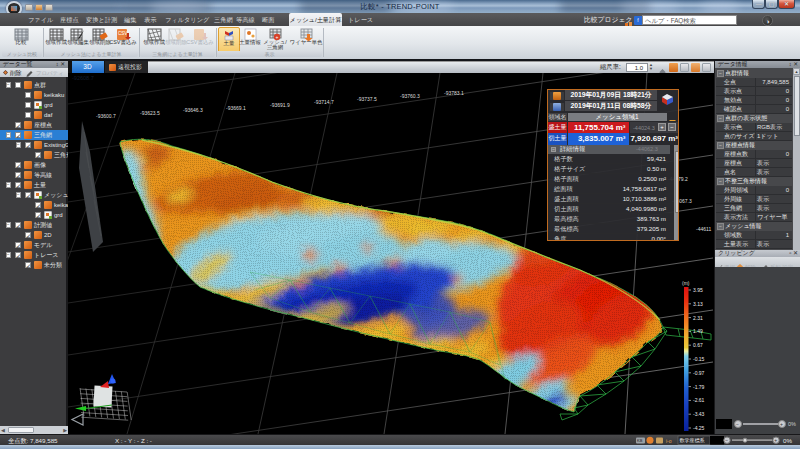 The image size is (800, 449). Describe the element at coordinates (16, 73) in the screenshot. I see `svg-text: 削除` at that location.